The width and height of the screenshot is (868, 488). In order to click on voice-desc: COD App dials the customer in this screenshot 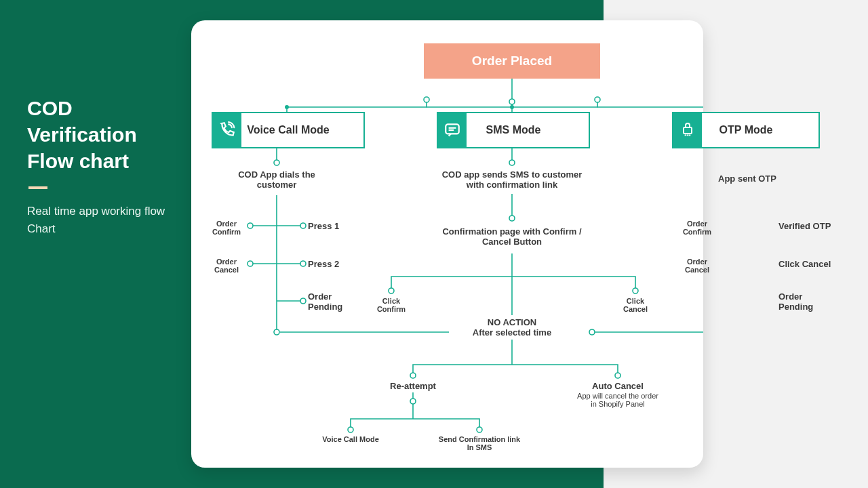, I will do `click(277, 180)`.